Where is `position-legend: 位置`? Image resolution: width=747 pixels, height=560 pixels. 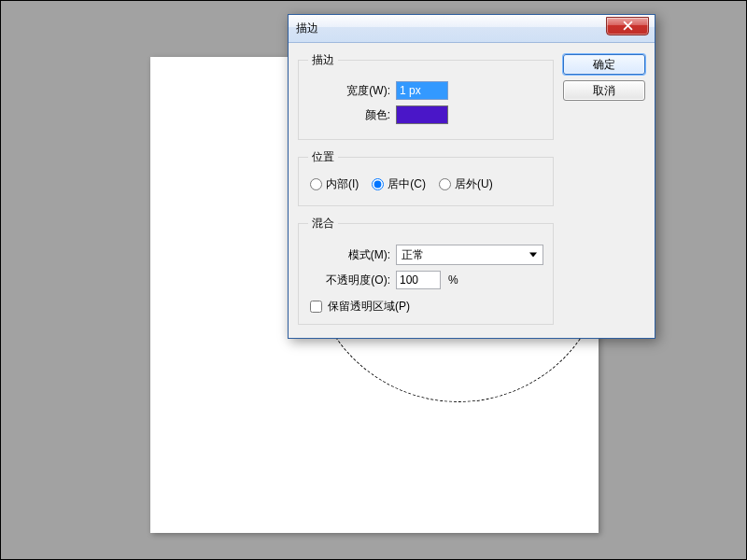
position-legend: 位置 is located at coordinates (323, 157).